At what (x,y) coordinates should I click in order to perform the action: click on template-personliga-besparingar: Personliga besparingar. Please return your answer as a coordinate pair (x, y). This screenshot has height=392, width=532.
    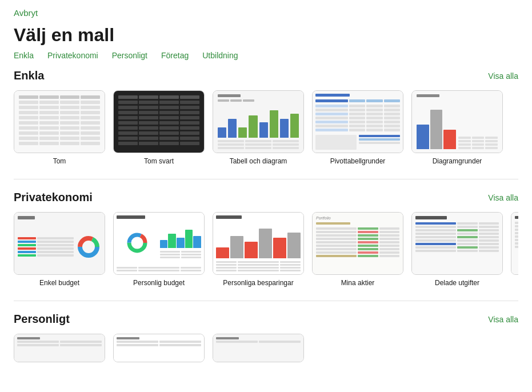
    Looking at the image, I should click on (258, 249).